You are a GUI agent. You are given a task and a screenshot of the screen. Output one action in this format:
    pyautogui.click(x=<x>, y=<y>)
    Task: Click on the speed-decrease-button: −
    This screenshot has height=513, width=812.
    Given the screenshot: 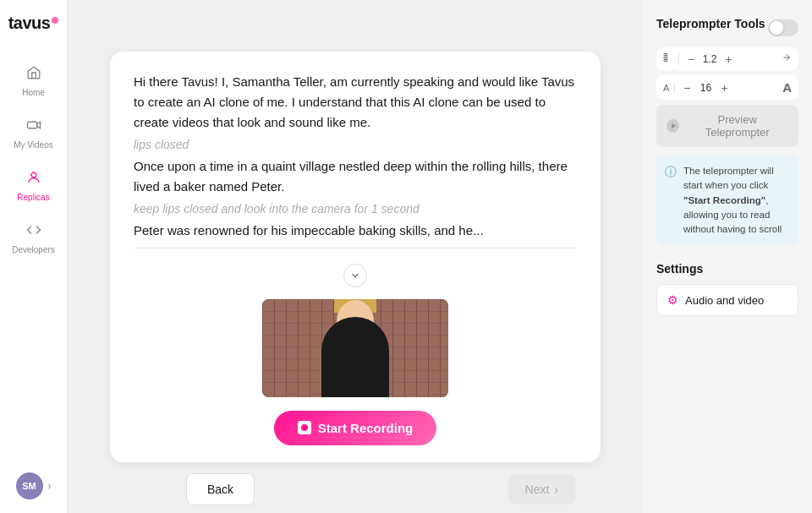 What is the action you would take?
    pyautogui.click(x=691, y=59)
    